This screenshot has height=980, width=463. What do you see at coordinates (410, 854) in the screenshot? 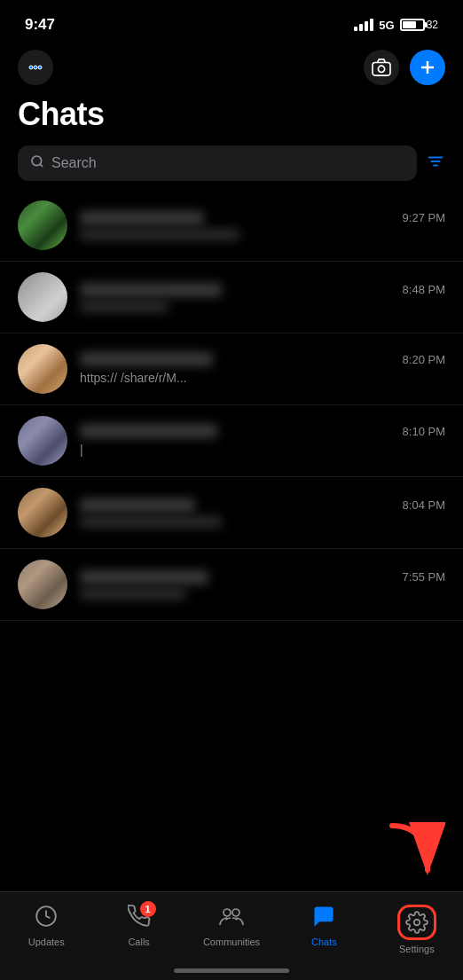
I see `arrow-overlay` at bounding box center [410, 854].